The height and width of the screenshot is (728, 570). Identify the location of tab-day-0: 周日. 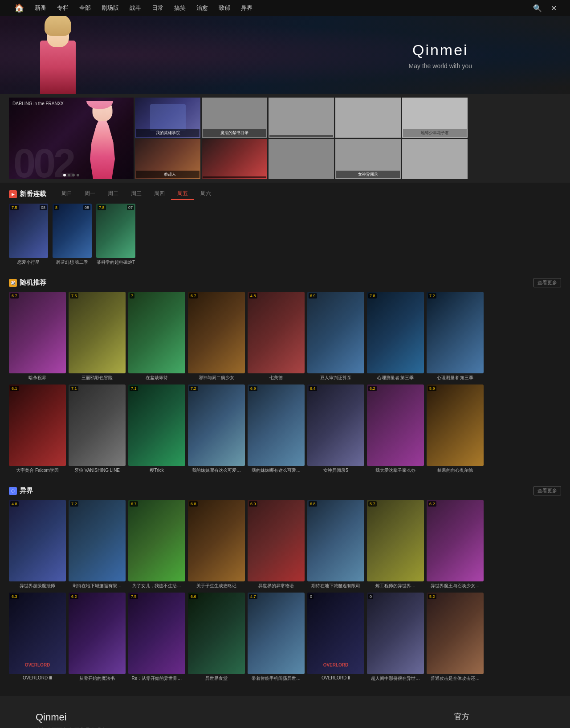
(67, 194).